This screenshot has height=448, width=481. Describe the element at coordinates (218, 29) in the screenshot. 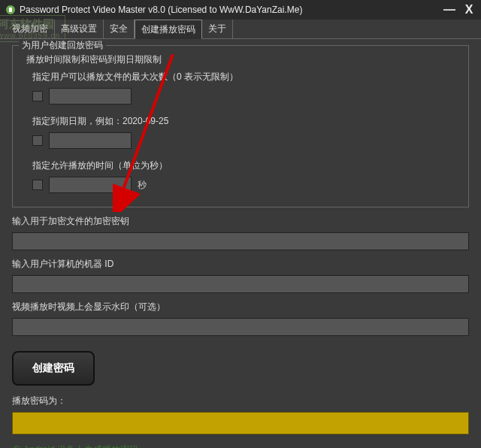

I see `tab-about: 关于` at that location.